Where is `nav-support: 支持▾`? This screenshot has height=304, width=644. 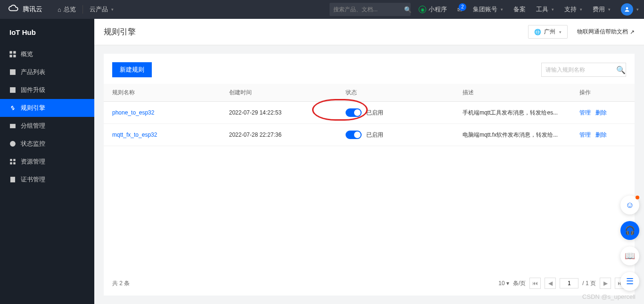
nav-support: 支持▾ is located at coordinates (573, 9).